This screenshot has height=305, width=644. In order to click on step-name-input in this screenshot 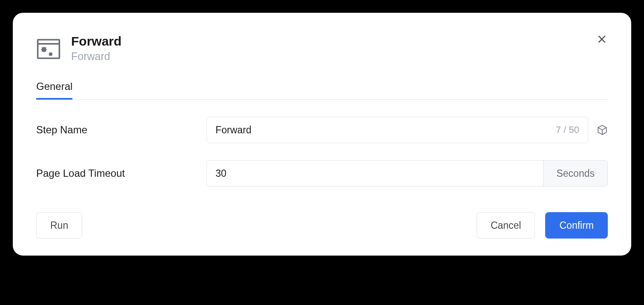, I will do `click(386, 130)`.